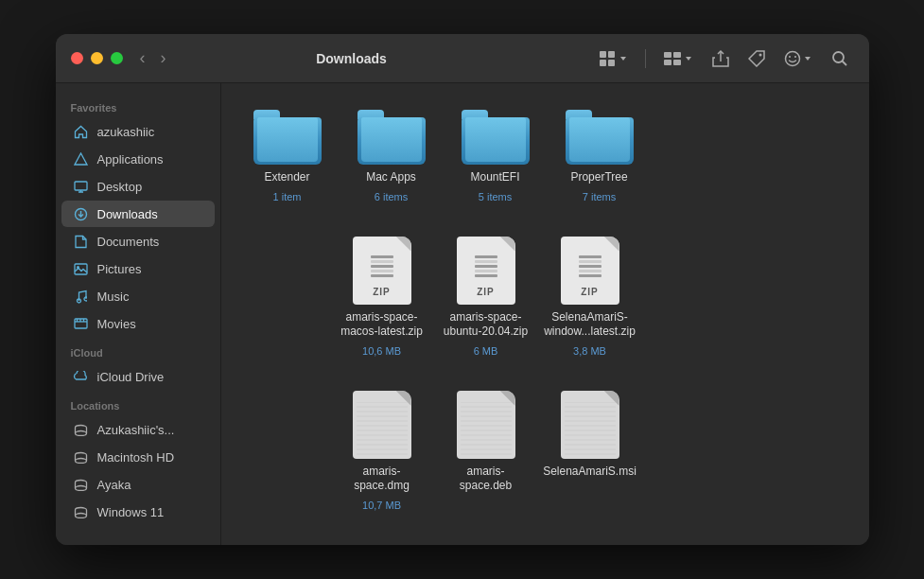 The width and height of the screenshot is (924, 579). Describe the element at coordinates (81, 377) in the screenshot. I see `icloud-icon` at that location.